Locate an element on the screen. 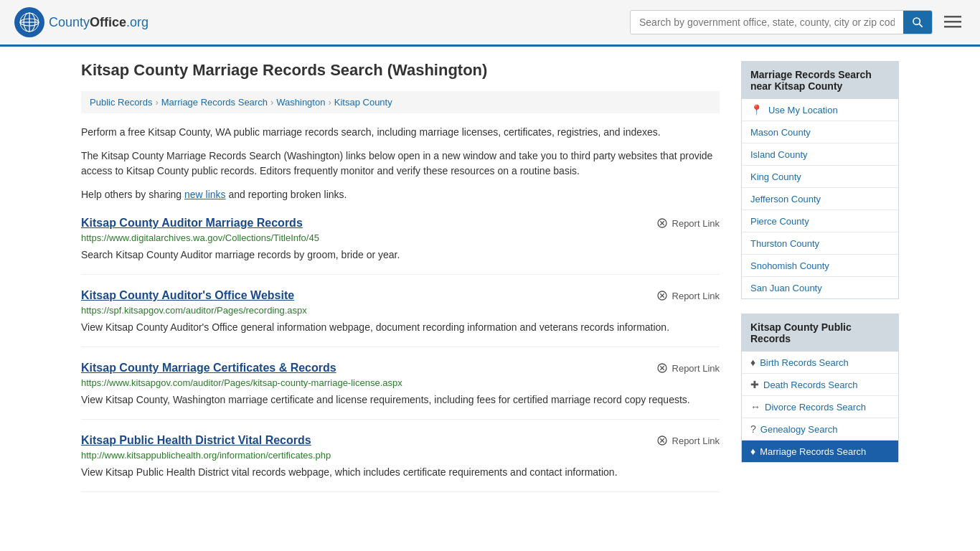  snohomish-county-link: Snohomish County is located at coordinates (790, 265).